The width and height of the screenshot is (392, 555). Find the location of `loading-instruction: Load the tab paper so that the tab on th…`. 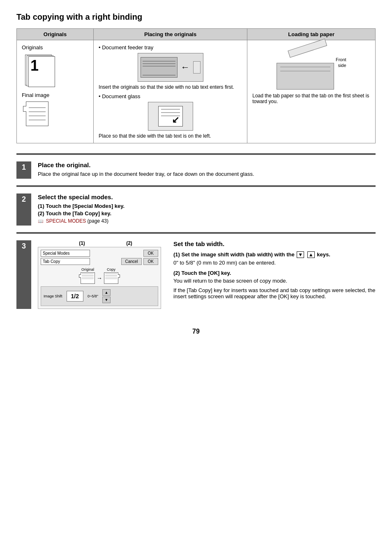

loading-instruction: Load the tab paper so that the tab on th… is located at coordinates (311, 99).